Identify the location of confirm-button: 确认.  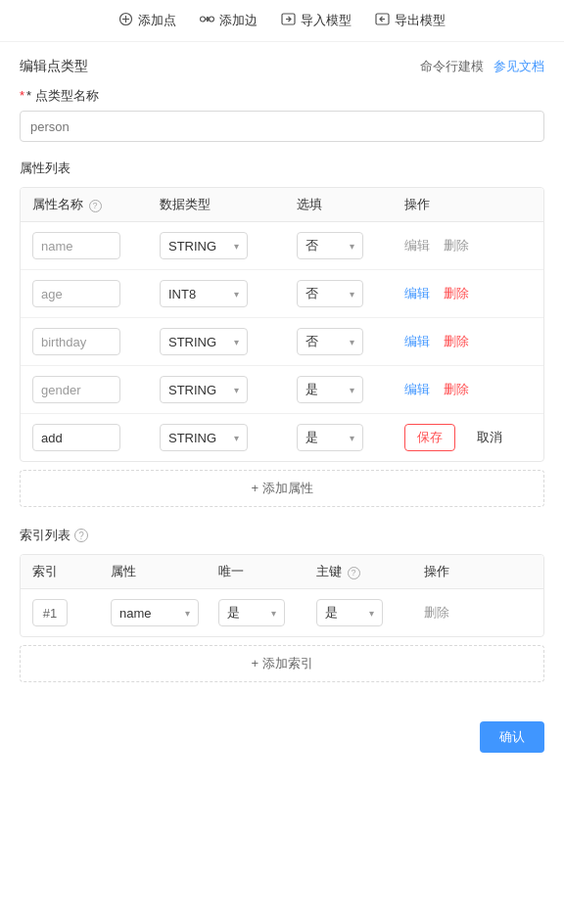
(512, 737).